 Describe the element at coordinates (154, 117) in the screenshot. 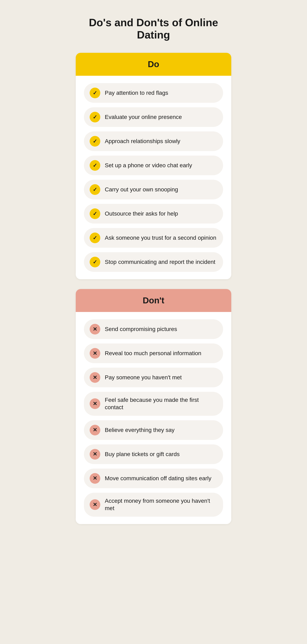

I see `do-list-item: ✓Evaluate your online presence` at that location.